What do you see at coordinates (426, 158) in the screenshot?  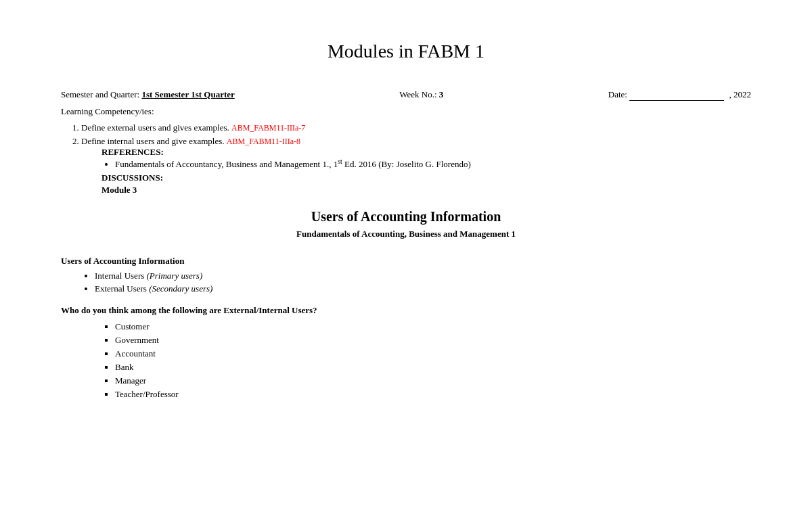 I see `references-section: REFERENCES: Fundamentals of Accountancy,…` at bounding box center [426, 158].